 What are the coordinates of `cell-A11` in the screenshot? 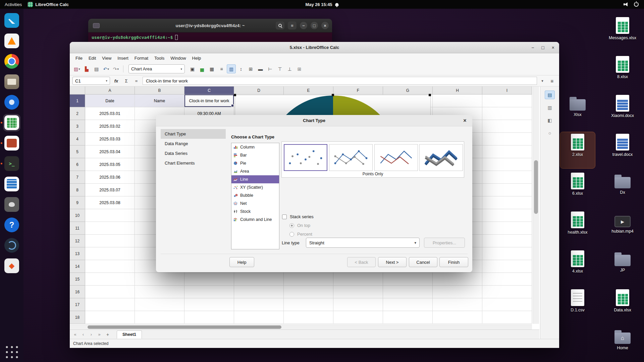 It's located at (110, 228).